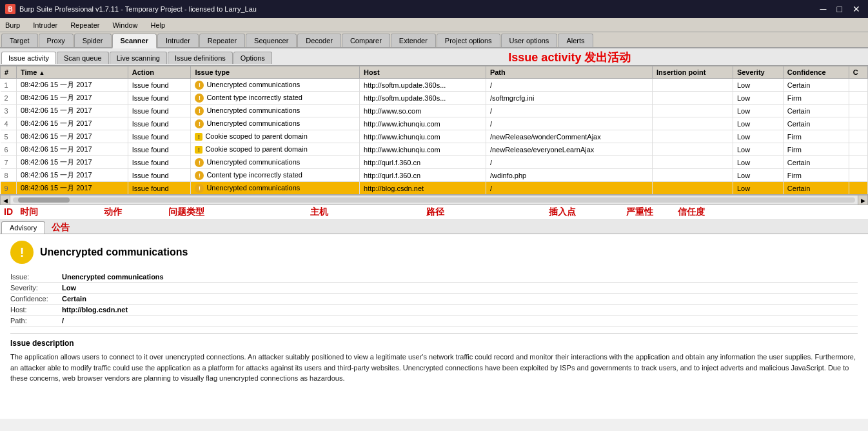 Image resolution: width=868 pixels, height=431 pixels. I want to click on advisory-warning-icon: !, so click(22, 252).